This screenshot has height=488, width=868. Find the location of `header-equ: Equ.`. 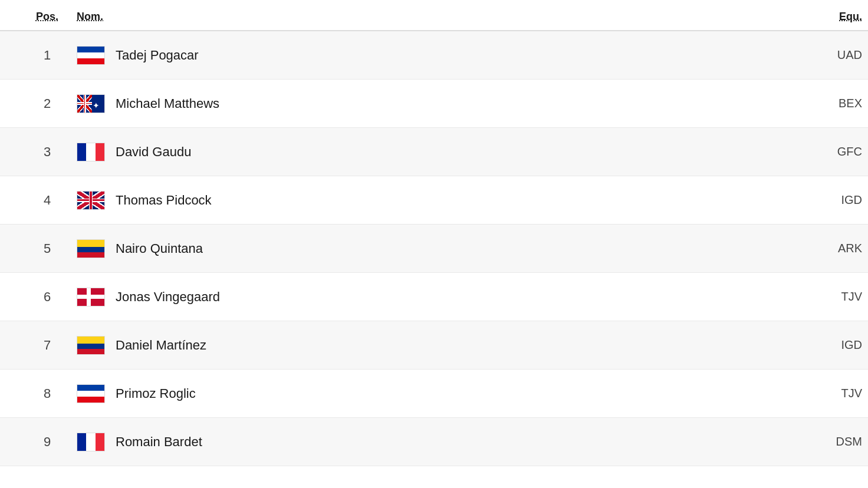

header-equ: Equ. is located at coordinates (833, 17).